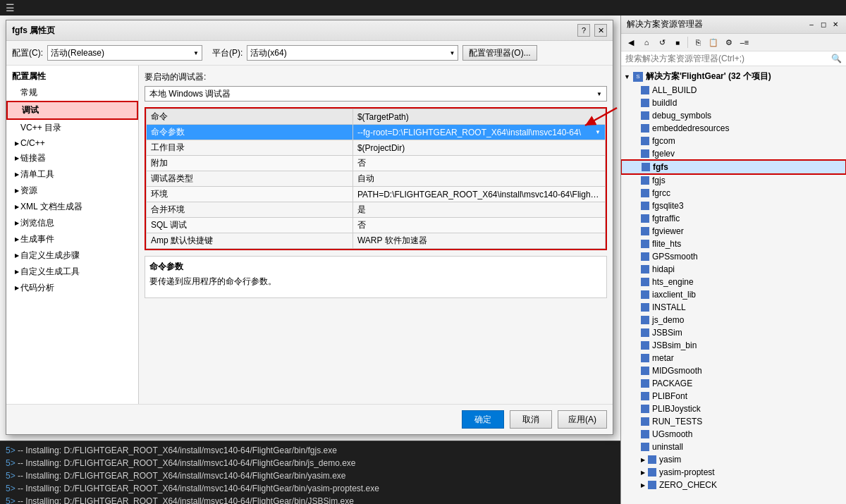 This screenshot has height=504, width=846. Describe the element at coordinates (811, 25) in the screenshot. I see `sol-pin-button: –` at that location.